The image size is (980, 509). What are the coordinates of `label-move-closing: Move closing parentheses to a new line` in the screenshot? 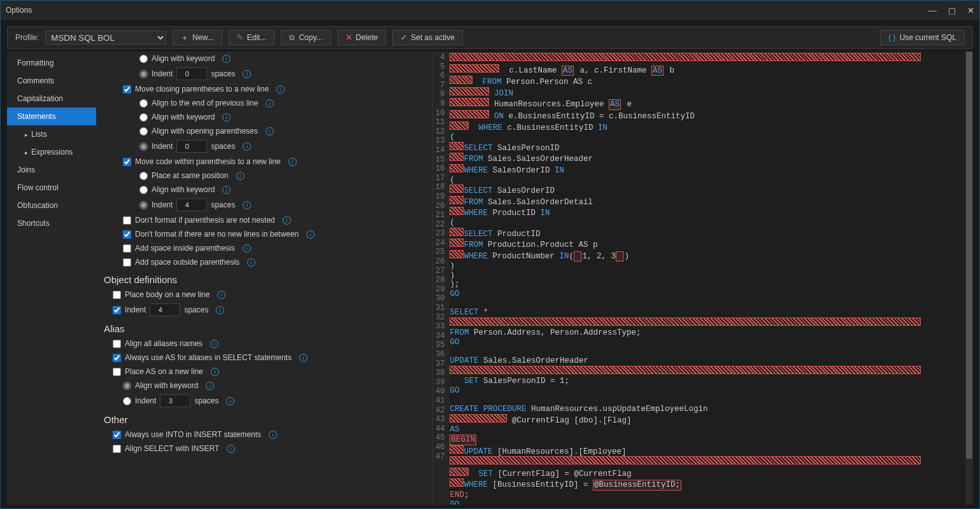 It's located at (202, 89).